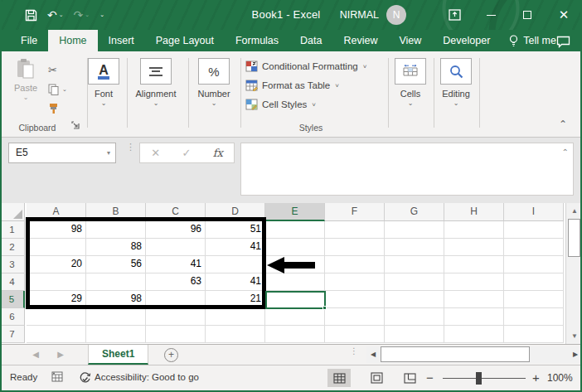 The height and width of the screenshot is (392, 582). What do you see at coordinates (176, 265) in the screenshot?
I see `cell-C3: 41` at bounding box center [176, 265].